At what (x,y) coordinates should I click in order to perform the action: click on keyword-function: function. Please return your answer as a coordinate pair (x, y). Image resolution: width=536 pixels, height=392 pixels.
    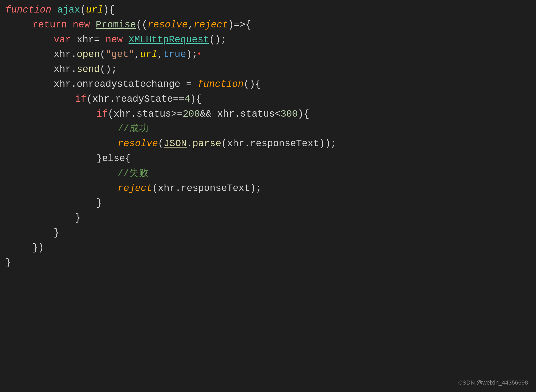
    Looking at the image, I should click on (28, 10).